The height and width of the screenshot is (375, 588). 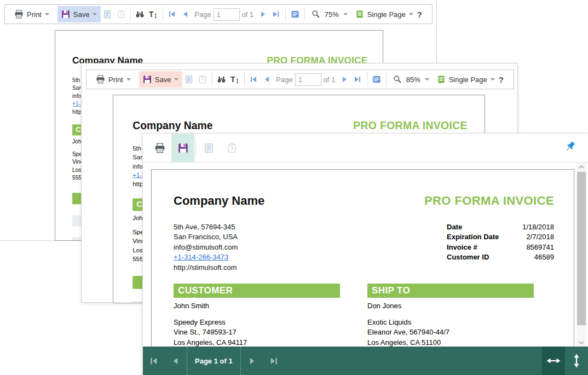 What do you see at coordinates (570, 147) in the screenshot?
I see `pushpin-icon` at bounding box center [570, 147].